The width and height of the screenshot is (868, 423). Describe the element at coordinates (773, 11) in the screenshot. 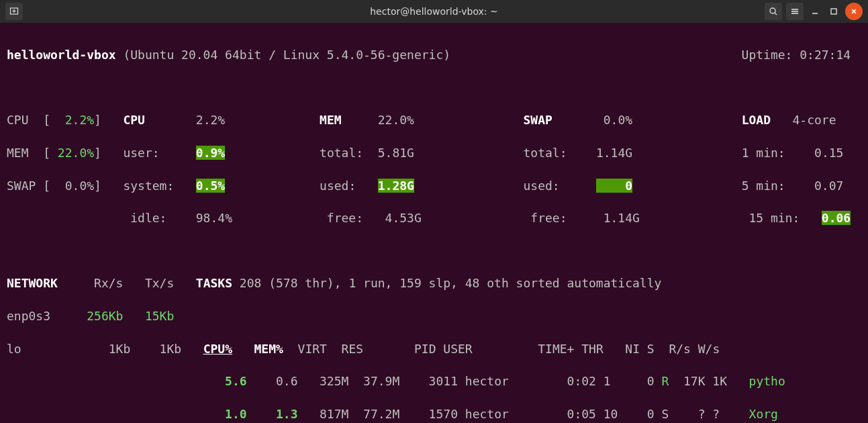

I see `search-button` at that location.